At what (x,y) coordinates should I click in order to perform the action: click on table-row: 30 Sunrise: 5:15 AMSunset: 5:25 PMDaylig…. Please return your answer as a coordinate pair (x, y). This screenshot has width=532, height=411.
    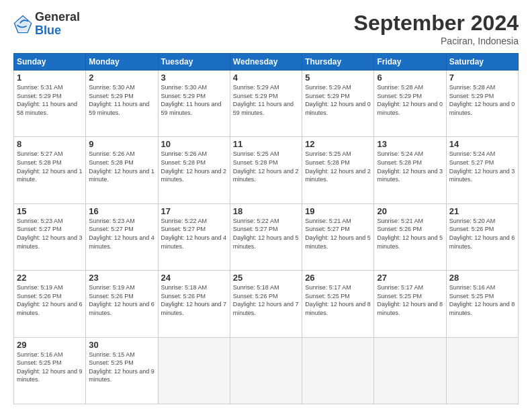
    Looking at the image, I should click on (122, 371).